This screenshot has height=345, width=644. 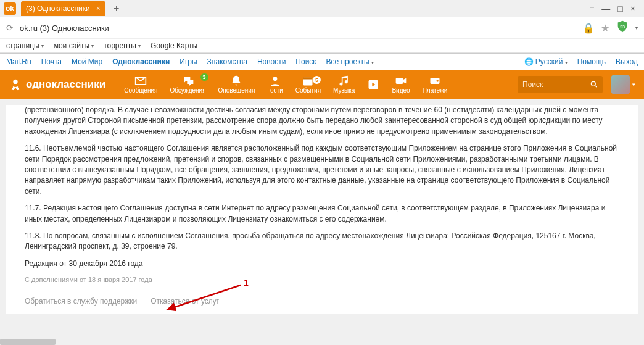 What do you see at coordinates (373, 84) in the screenshot?
I see `nav-play` at bounding box center [373, 84].